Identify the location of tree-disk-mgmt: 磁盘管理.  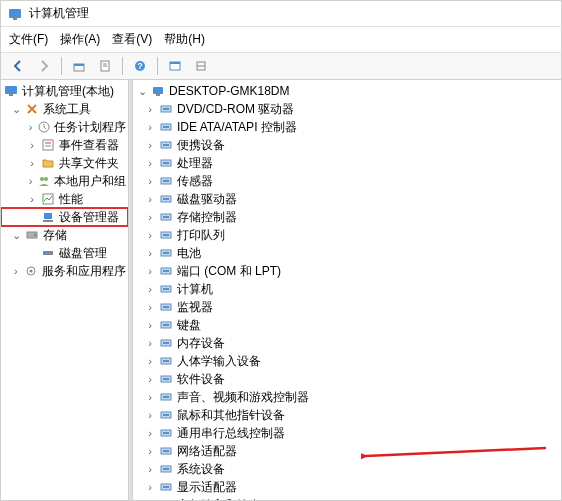
(64, 253).